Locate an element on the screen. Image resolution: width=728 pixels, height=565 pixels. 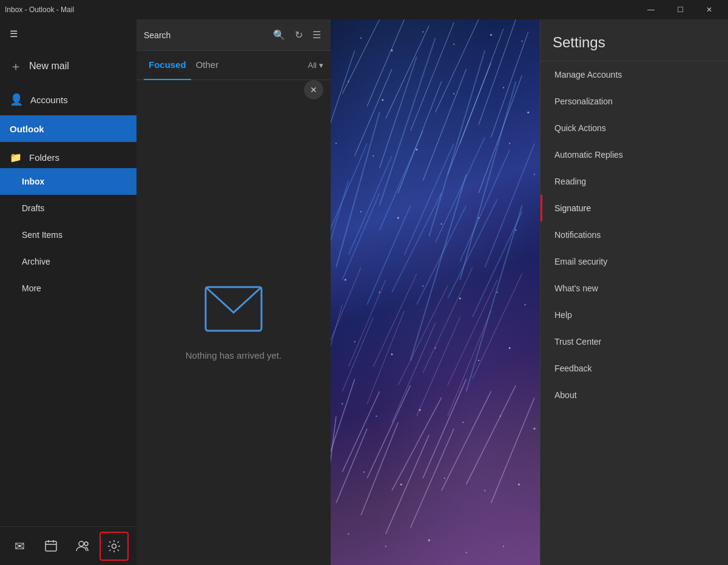
settings-item-feedback: Feedback is located at coordinates (635, 368).